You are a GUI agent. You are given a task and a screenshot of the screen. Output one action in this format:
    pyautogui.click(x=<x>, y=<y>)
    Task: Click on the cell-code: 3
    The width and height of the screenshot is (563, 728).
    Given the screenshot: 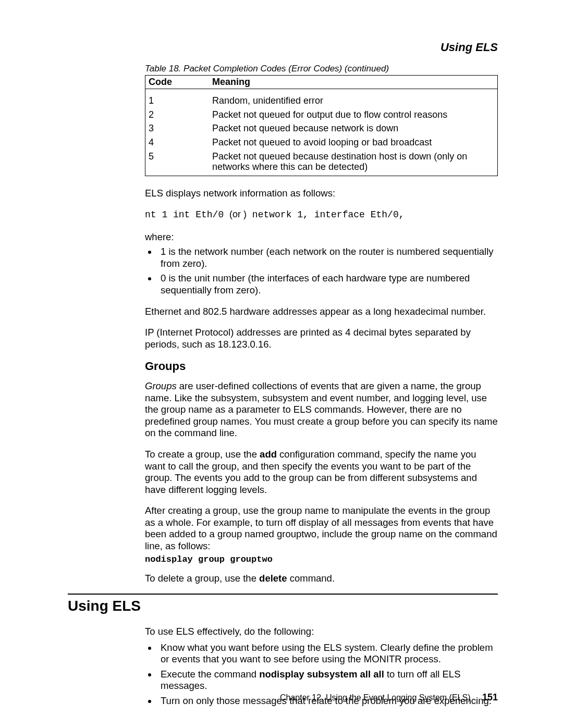 What is the action you would take?
    pyautogui.click(x=177, y=127)
    